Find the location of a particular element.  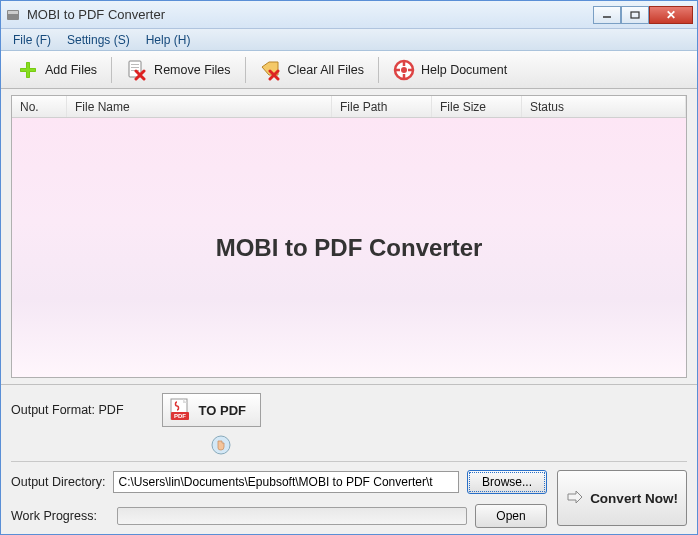

clear-icon is located at coordinates (271, 70).